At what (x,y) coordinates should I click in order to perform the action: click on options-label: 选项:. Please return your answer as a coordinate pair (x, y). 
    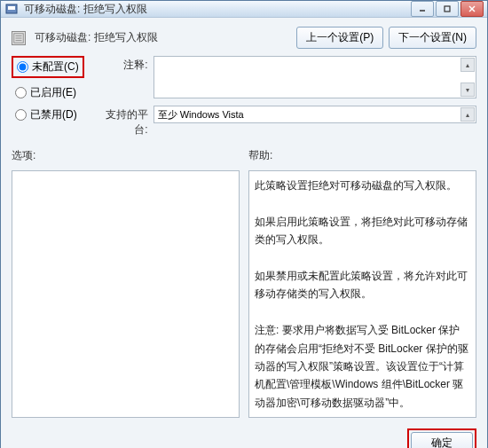
    Looking at the image, I should click on (126, 156).